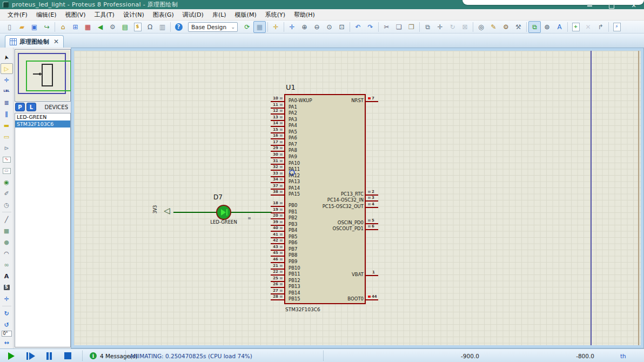 The width and height of the screenshot is (644, 362). I want to click on 2d-path-mode-button: ∞, so click(6, 265).